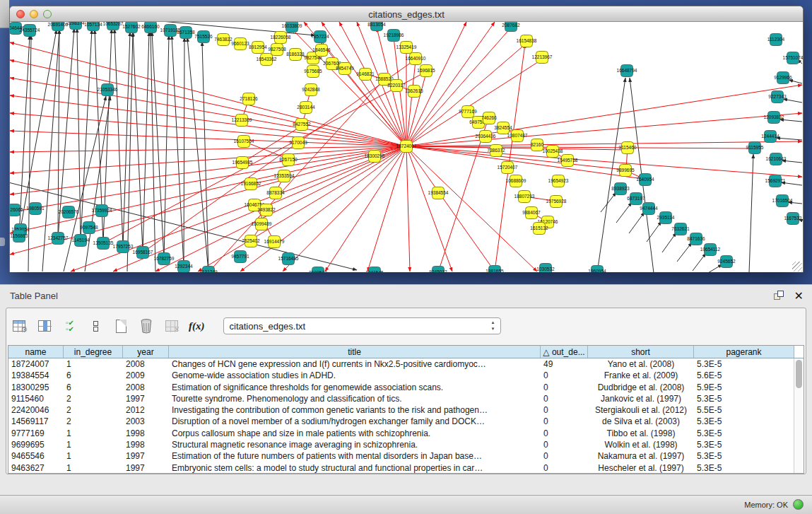 The image size is (812, 514). What do you see at coordinates (793, 58) in the screenshot?
I see `graph-node: 15751074` at bounding box center [793, 58].